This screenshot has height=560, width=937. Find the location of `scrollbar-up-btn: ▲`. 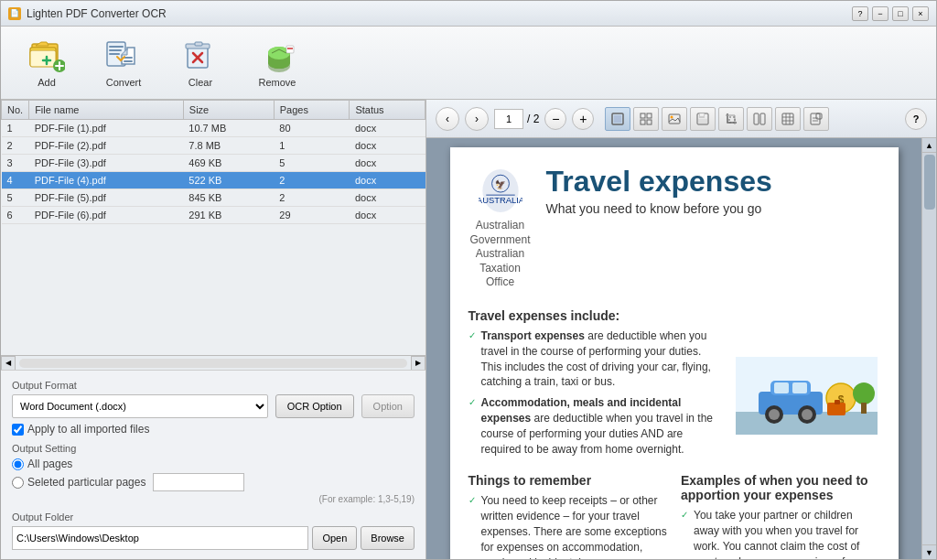

scrollbar-up-btn: ▲ is located at coordinates (930, 145).